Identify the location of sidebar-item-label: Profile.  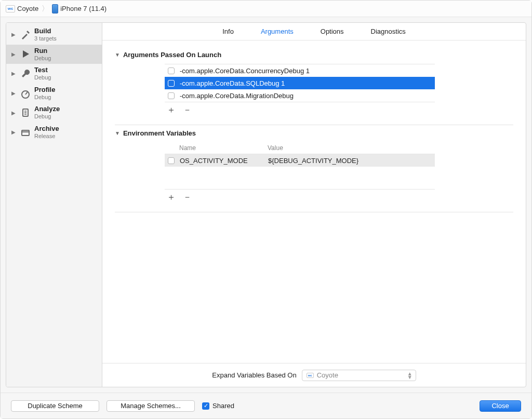
(45, 90).